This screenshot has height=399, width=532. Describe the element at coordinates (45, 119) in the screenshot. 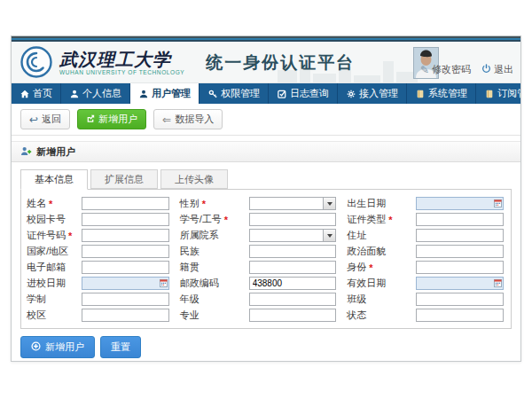

I see `back-button: ↩ 返回` at that location.